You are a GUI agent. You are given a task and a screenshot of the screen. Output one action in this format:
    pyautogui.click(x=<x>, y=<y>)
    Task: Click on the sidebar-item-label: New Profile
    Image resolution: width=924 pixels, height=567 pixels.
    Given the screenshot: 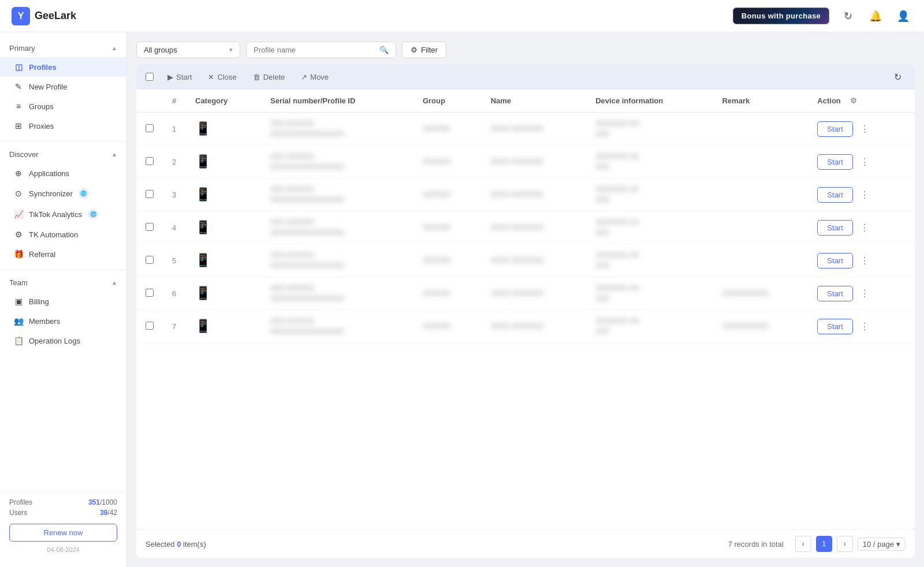 What is the action you would take?
    pyautogui.click(x=48, y=87)
    